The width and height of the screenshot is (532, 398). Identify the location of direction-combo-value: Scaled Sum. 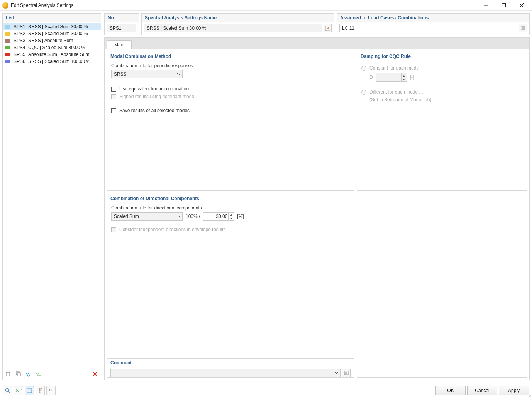
(127, 216).